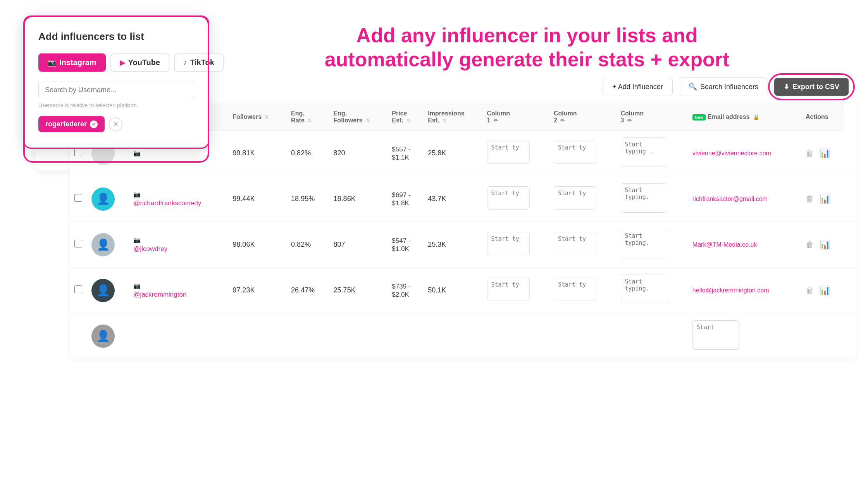 The height and width of the screenshot is (488, 868). Describe the element at coordinates (644, 198) in the screenshot. I see `row2-col3-input` at that location.